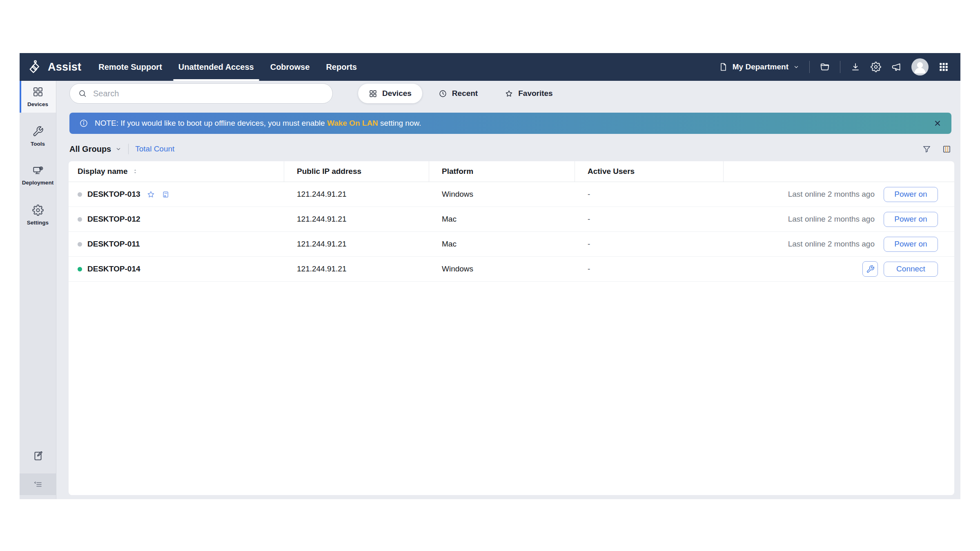 This screenshot has width=980, height=551. Describe the element at coordinates (920, 67) in the screenshot. I see `person-icon` at that location.